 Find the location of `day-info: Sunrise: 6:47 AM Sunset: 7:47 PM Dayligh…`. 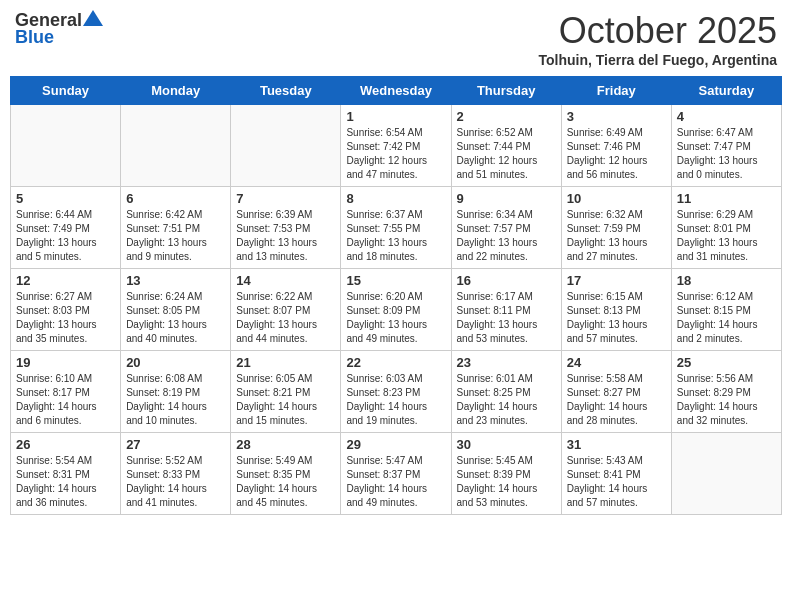

day-info: Sunrise: 6:47 AM Sunset: 7:47 PM Dayligh… is located at coordinates (726, 154).